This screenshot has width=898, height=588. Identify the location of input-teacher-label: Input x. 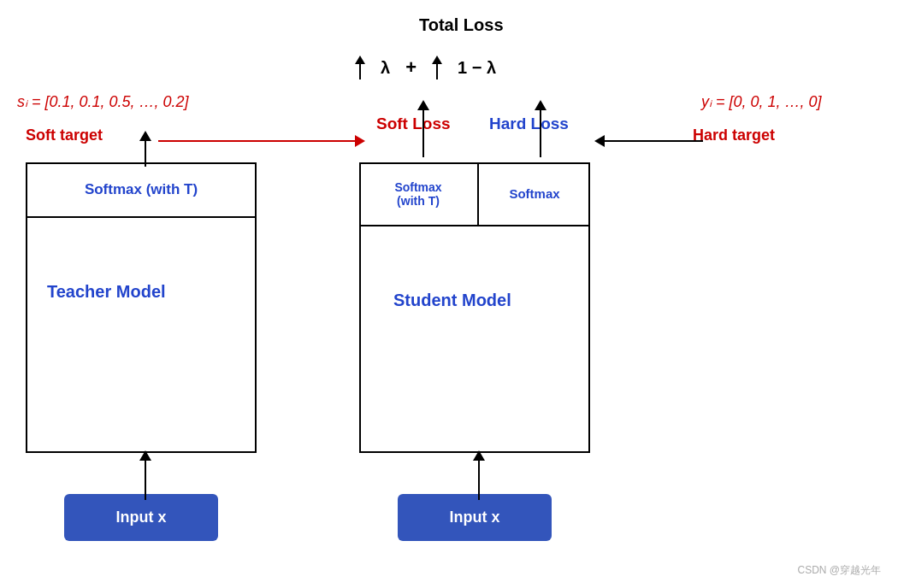
(142, 518).